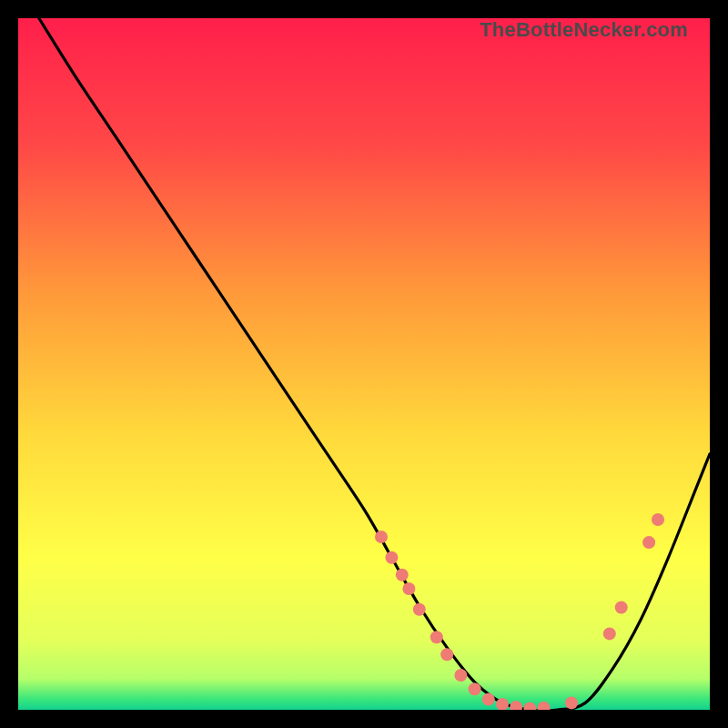  Describe the element at coordinates (584, 30) in the screenshot. I see `watermark-label: TheBottleNecker.com` at that location.